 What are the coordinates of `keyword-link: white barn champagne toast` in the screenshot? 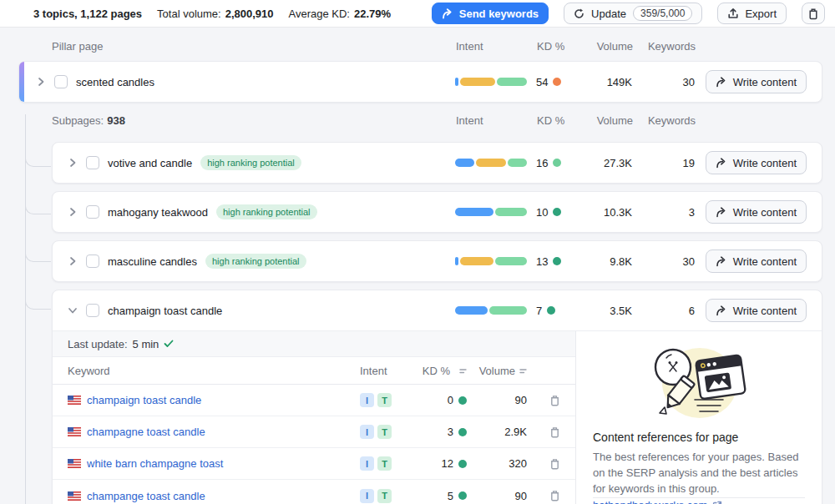 It's located at (155, 464).